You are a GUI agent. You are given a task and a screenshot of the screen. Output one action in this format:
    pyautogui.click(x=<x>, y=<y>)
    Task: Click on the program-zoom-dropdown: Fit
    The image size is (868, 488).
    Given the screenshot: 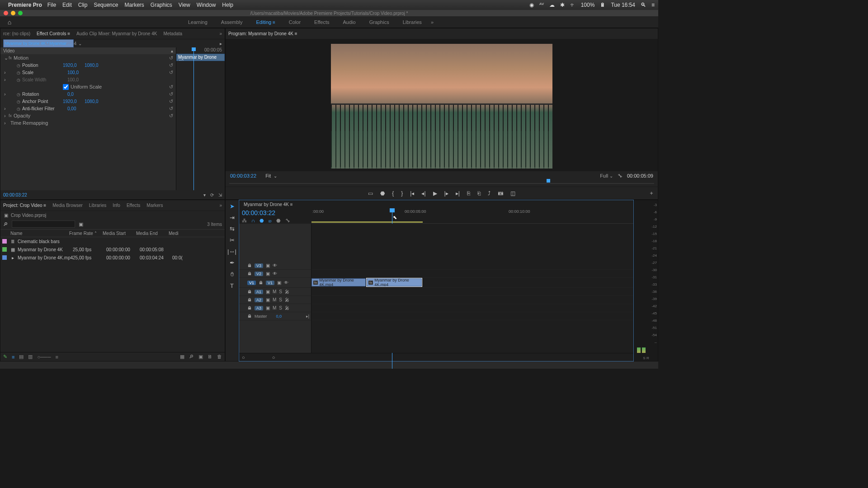 What is the action you would take?
    pyautogui.click(x=271, y=176)
    